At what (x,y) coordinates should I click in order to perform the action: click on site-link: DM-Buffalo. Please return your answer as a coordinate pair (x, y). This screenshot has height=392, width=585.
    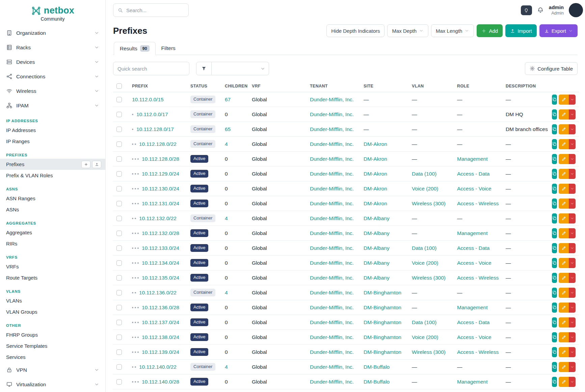
    Looking at the image, I should click on (377, 367).